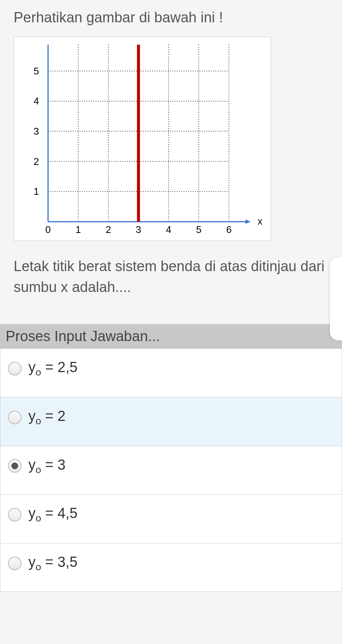 The width and height of the screenshot is (342, 644). Describe the element at coordinates (171, 470) in the screenshot. I see `answer-option-2: yo = 3` at that location.